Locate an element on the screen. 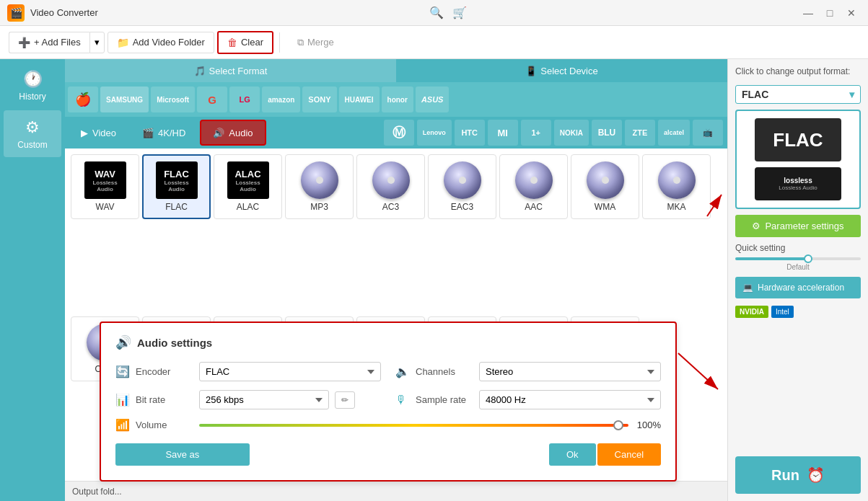 The image size is (868, 501). channels-select: Stereo Mono 5.1 is located at coordinates (570, 372).